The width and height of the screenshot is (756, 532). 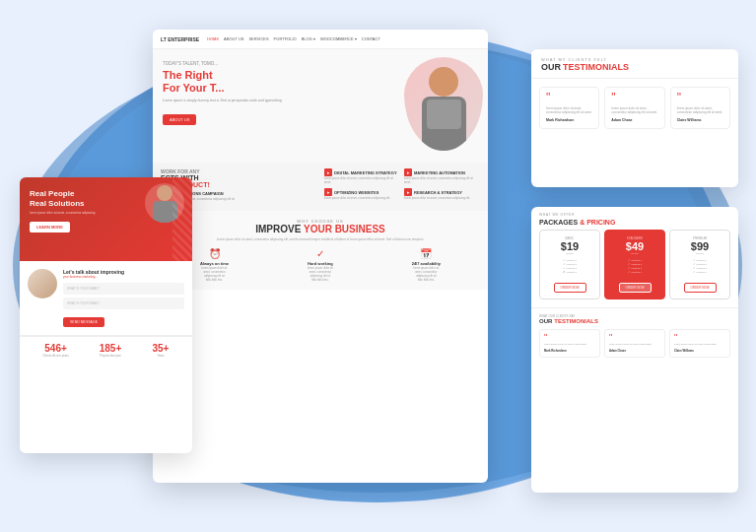 I want to click on rb-testimonial-2: " lorem ipsum dolor sit amet consectetur…, so click(x=635, y=343).